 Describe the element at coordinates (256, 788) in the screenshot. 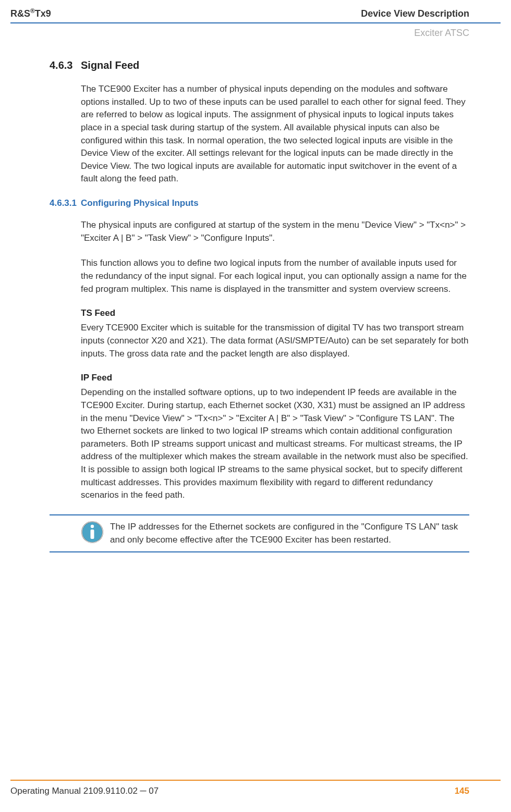

I see `page-footer: Operating Manual 2109.9110.02 ─ 07 145` at that location.